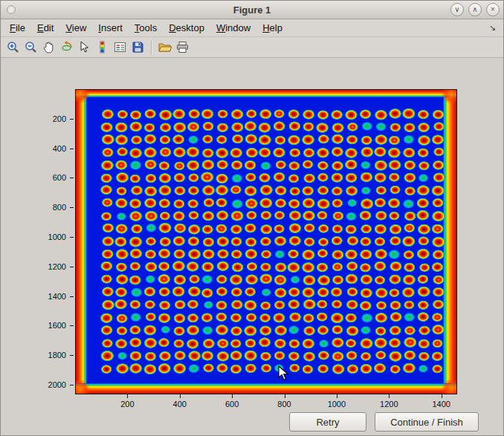 Image resolution: width=504 pixels, height=436 pixels. I want to click on window-controls: ∨∧×, so click(473, 10).